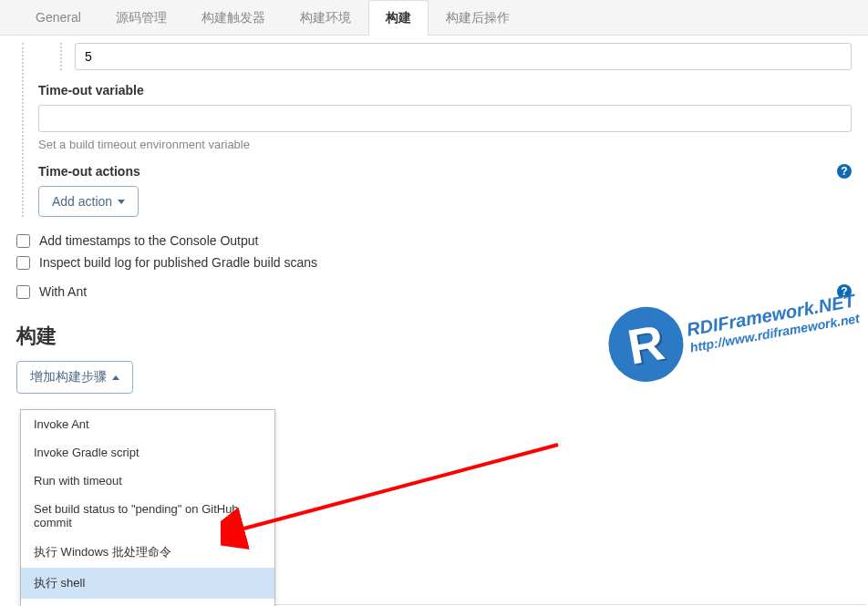  Describe the element at coordinates (445, 144) in the screenshot. I see `timeout-var-help: Set a build timeout environment variable` at that location.